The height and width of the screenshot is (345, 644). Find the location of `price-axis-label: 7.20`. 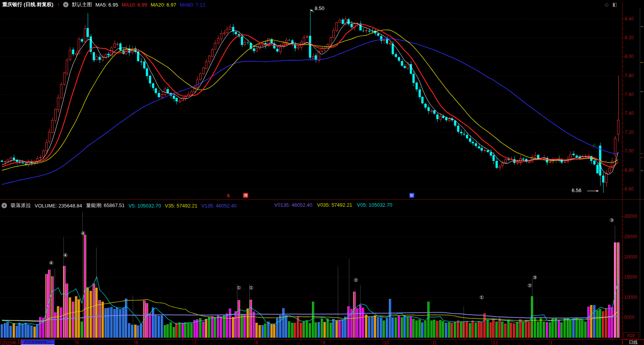

price-axis-label: 7.20 is located at coordinates (629, 132).